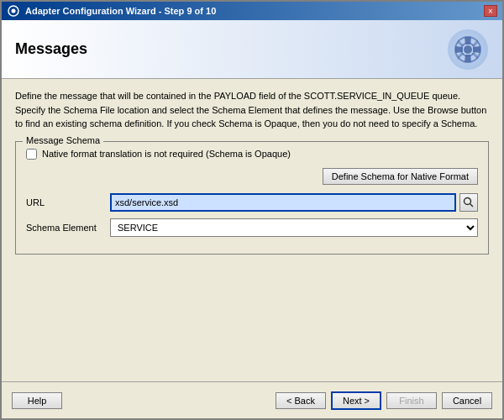  What do you see at coordinates (252, 50) in the screenshot?
I see `header-banner: Messages` at bounding box center [252, 50].